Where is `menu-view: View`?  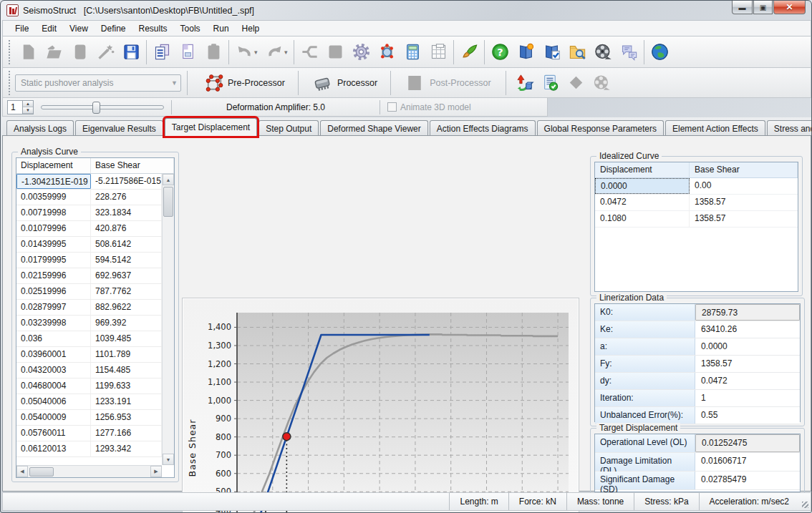 menu-view: View is located at coordinates (79, 29).